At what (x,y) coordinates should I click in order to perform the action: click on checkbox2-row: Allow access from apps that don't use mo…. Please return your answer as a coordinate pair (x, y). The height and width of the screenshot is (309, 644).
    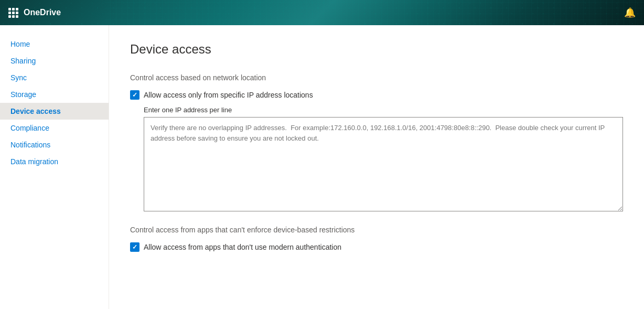
    Looking at the image, I should click on (377, 247).